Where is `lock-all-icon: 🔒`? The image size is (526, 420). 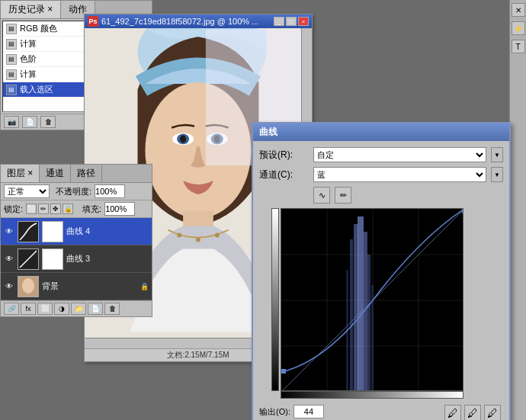
lock-all-icon: 🔒 is located at coordinates (68, 209).